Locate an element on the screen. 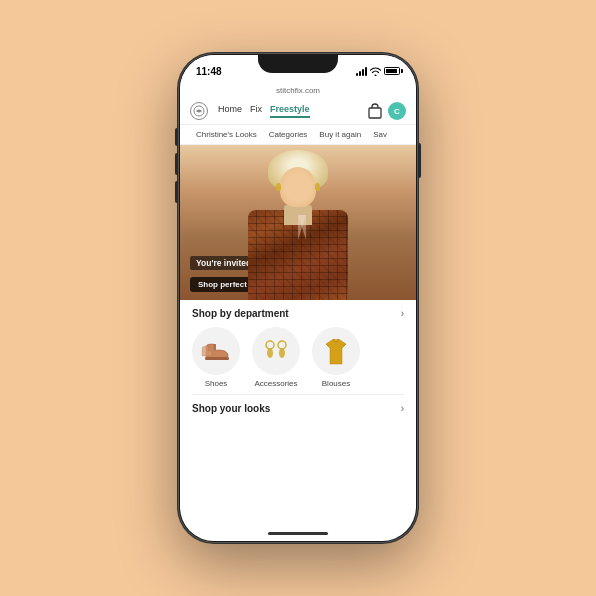 The height and width of the screenshot is (596, 596). accessories-icon is located at coordinates (276, 351).